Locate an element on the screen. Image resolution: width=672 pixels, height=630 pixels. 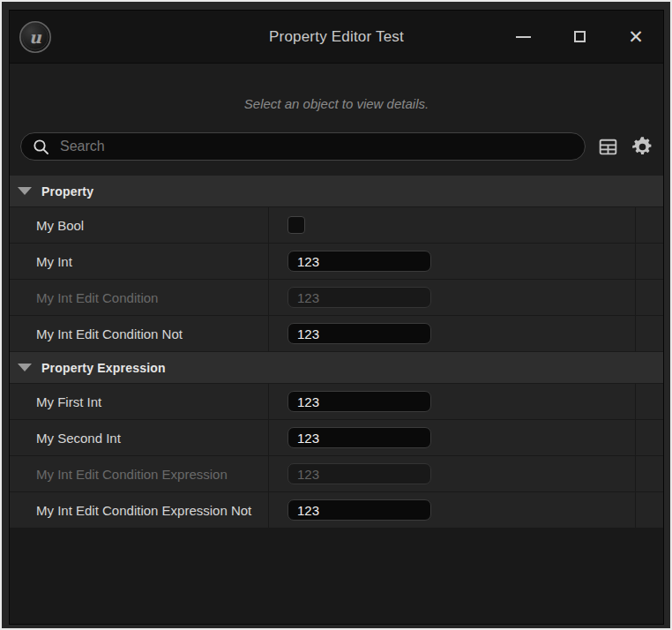
close-button: ✕ is located at coordinates (636, 37).